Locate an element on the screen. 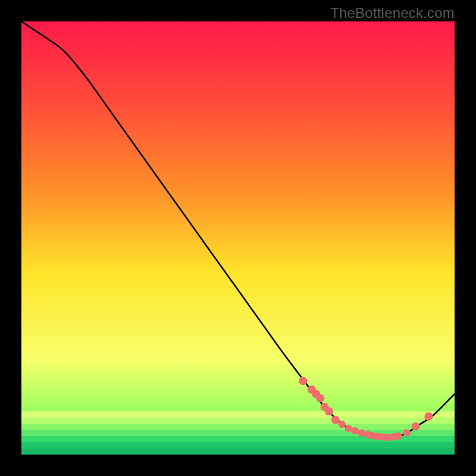  watermark-text: TheBottleneck.com is located at coordinates (393, 13).